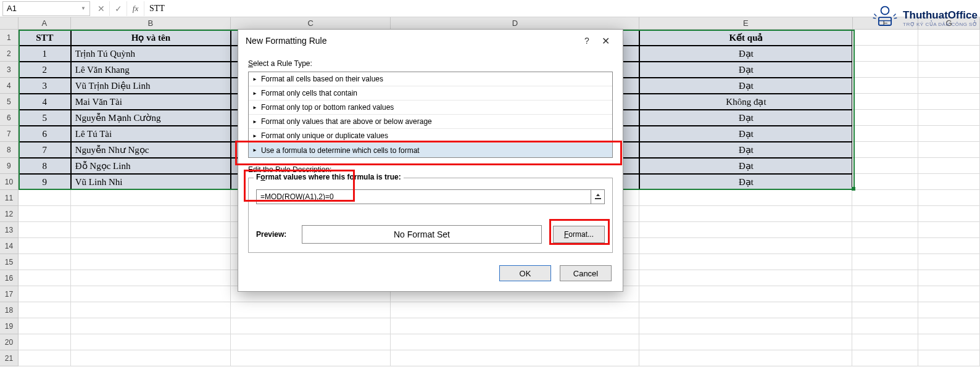 The image size is (980, 367). What do you see at coordinates (745, 182) in the screenshot?
I see `cell-E10: Đạt` at bounding box center [745, 182].